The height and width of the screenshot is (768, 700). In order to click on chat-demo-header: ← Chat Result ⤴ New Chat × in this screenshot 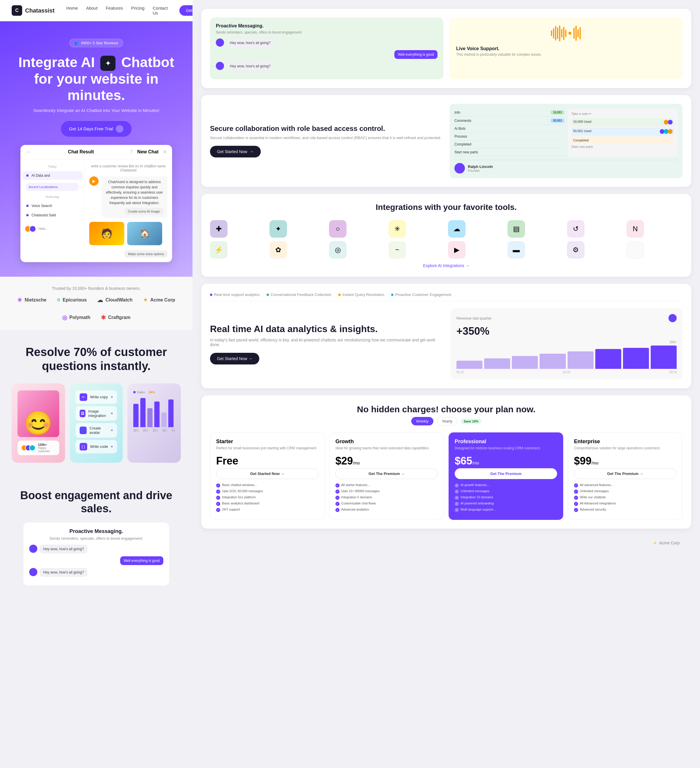, I will do `click(96, 152)`.